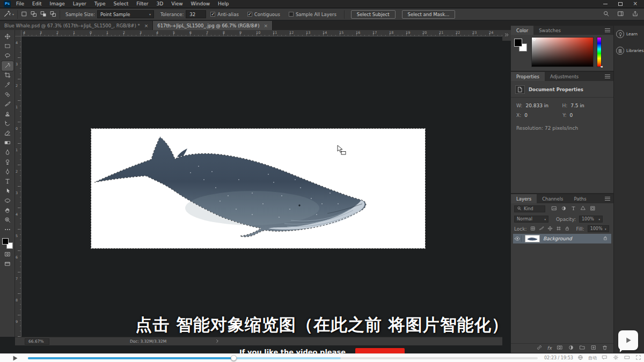  What do you see at coordinates (53, 14) in the screenshot?
I see `selection-intersect-icon` at bounding box center [53, 14].